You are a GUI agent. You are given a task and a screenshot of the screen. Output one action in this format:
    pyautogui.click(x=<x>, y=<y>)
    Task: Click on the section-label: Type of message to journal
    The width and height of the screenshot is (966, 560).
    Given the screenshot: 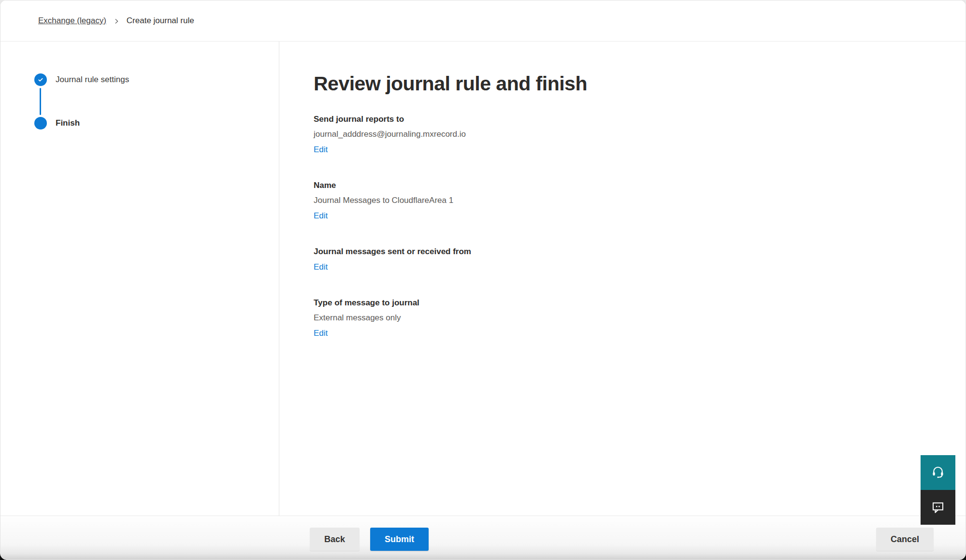 What is the action you would take?
    pyautogui.click(x=640, y=303)
    